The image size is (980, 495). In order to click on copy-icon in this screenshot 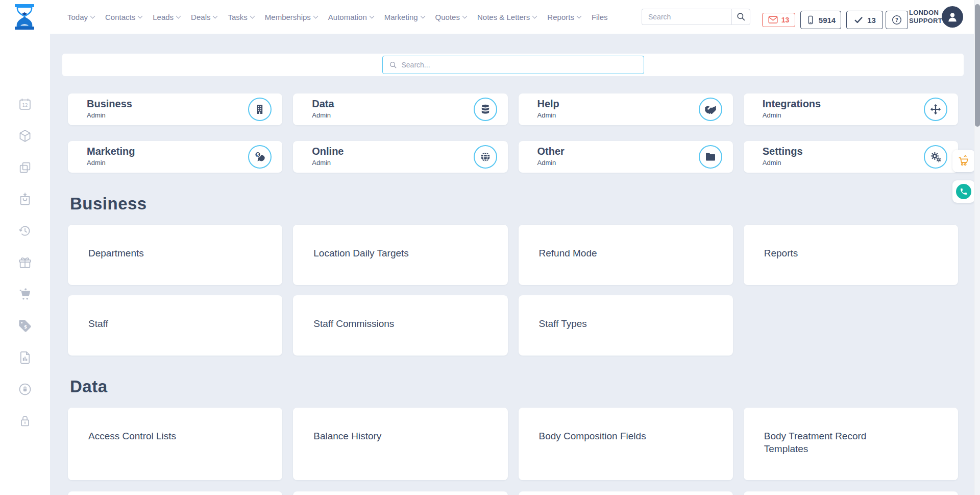, I will do `click(25, 168)`.